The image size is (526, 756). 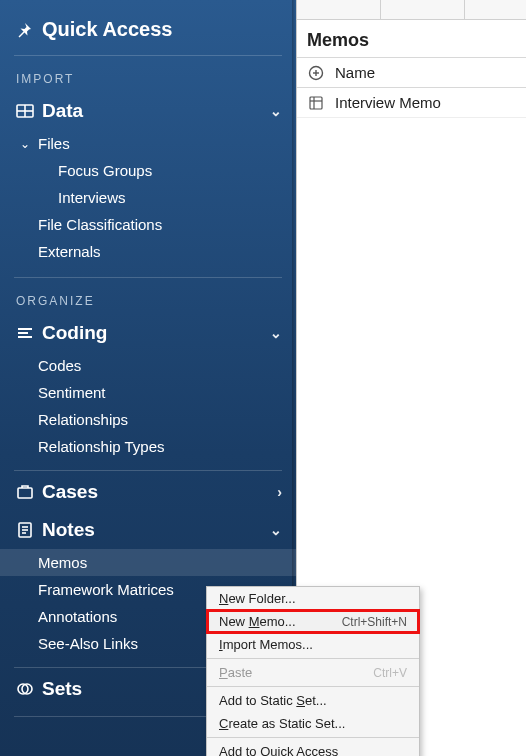 I want to click on sidebar-item-externals: Externals, so click(x=148, y=252).